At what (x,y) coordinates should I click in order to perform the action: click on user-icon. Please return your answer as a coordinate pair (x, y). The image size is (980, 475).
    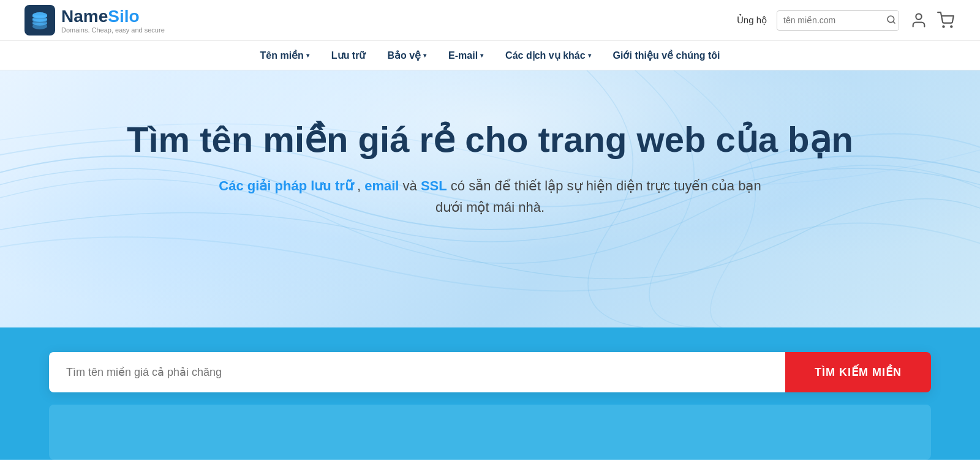
    Looking at the image, I should click on (919, 20).